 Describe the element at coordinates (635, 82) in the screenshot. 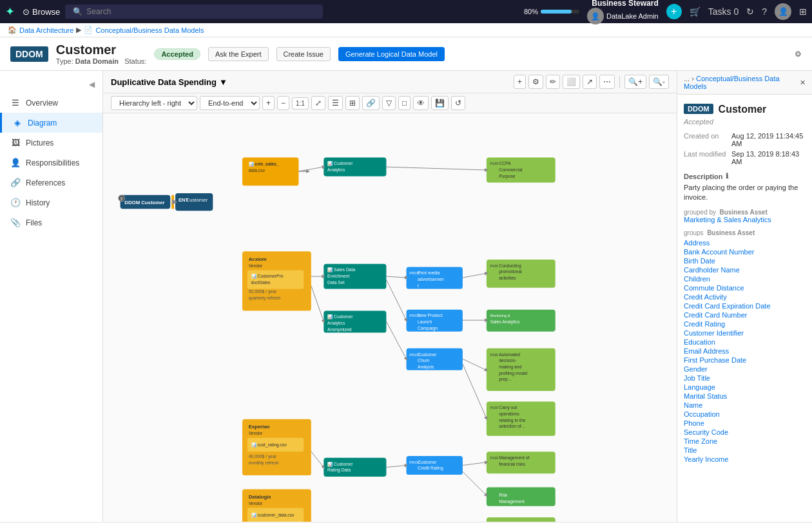

I see `zoom-in-icon: 🔍+` at that location.